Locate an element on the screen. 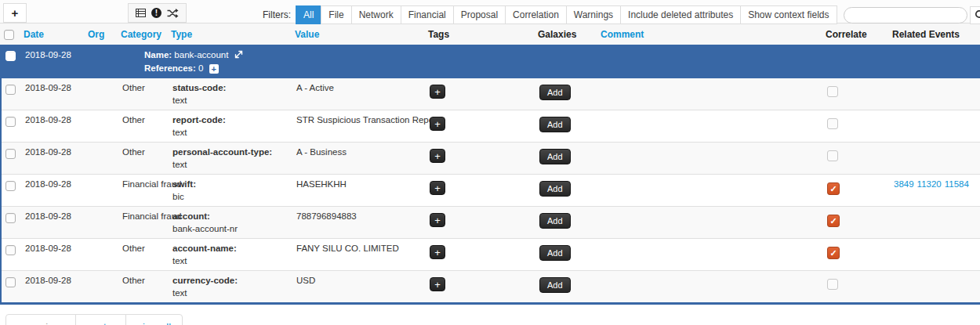 The width and height of the screenshot is (980, 325). column-header-date: Date is located at coordinates (49, 34).